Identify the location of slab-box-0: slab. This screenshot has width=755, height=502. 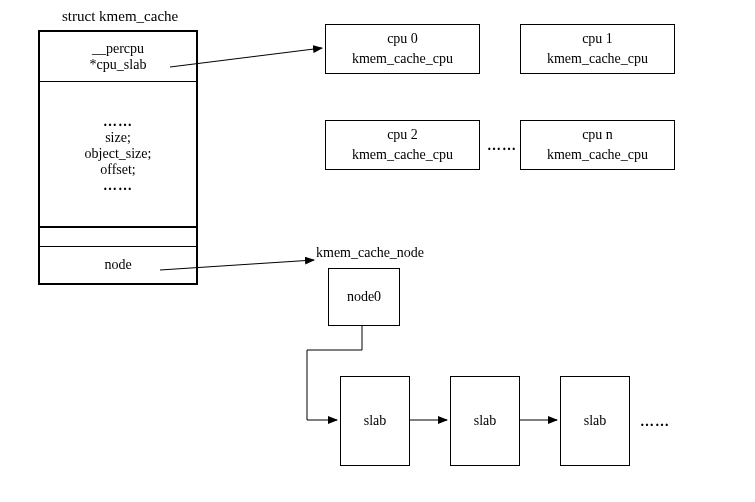
(375, 421).